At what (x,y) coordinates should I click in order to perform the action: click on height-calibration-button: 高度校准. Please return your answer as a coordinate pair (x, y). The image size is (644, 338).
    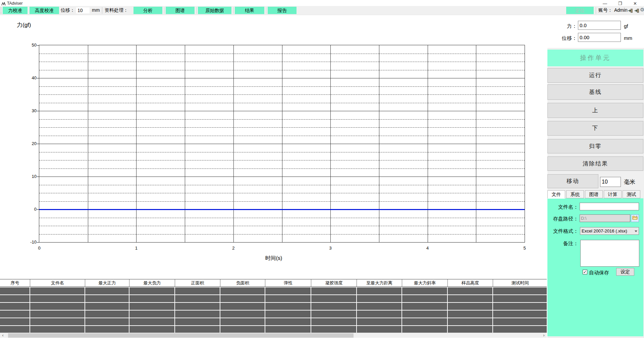
    Looking at the image, I should click on (44, 10).